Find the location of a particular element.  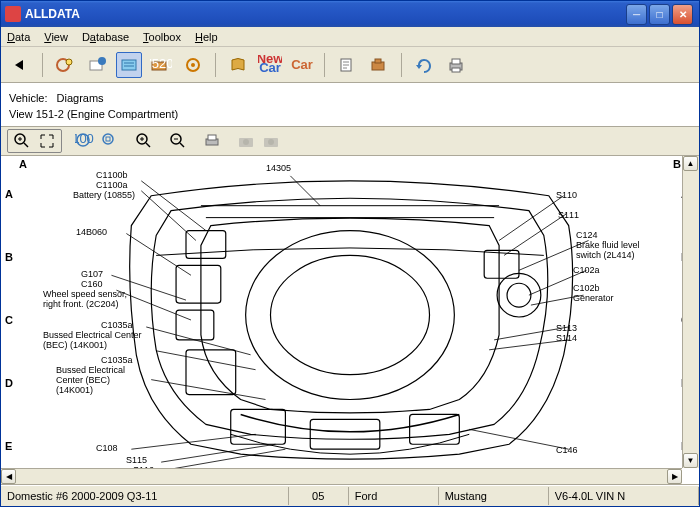

callout-c146: C146 is located at coordinates (567, 451).